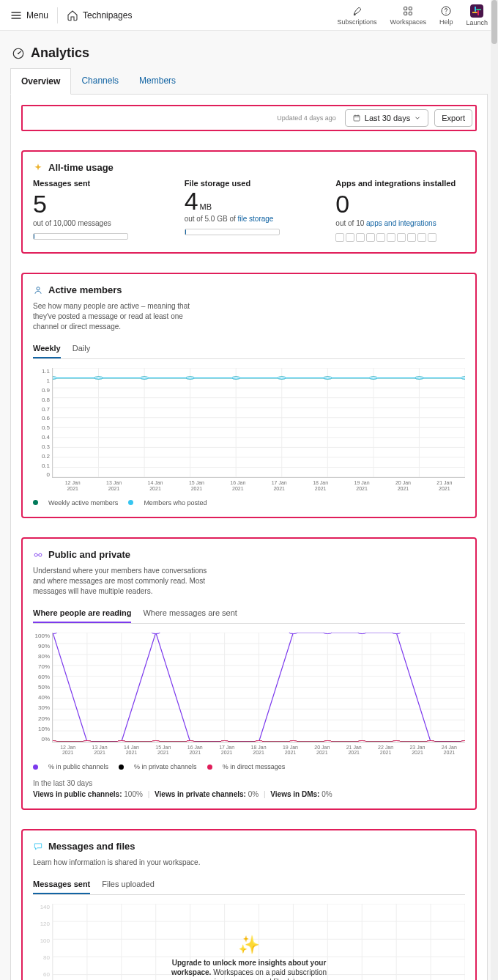 This screenshot has width=498, height=980. What do you see at coordinates (232, 232) in the screenshot?
I see `storage-progress` at bounding box center [232, 232].